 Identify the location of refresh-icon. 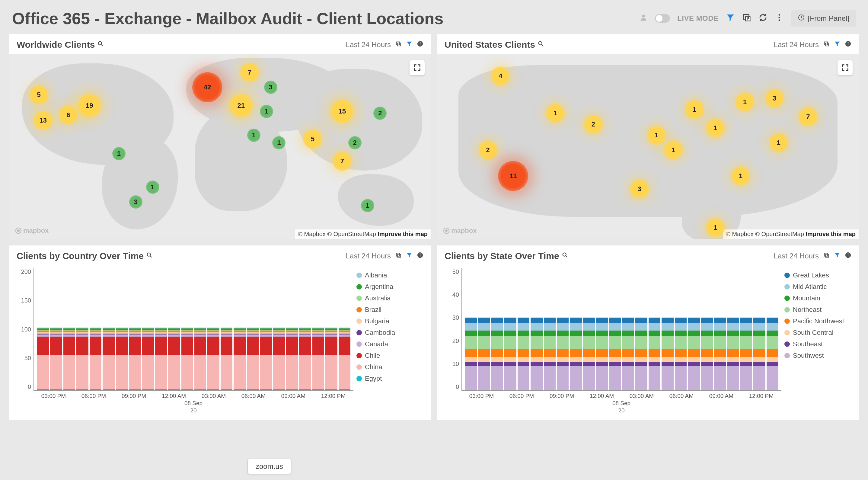
(763, 19).